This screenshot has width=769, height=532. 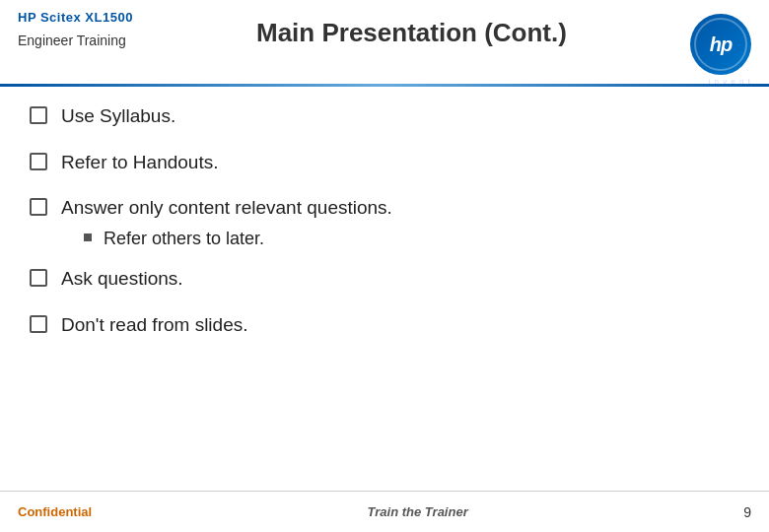 I want to click on bullet-text-5: Don't read from slides., so click(x=154, y=325).